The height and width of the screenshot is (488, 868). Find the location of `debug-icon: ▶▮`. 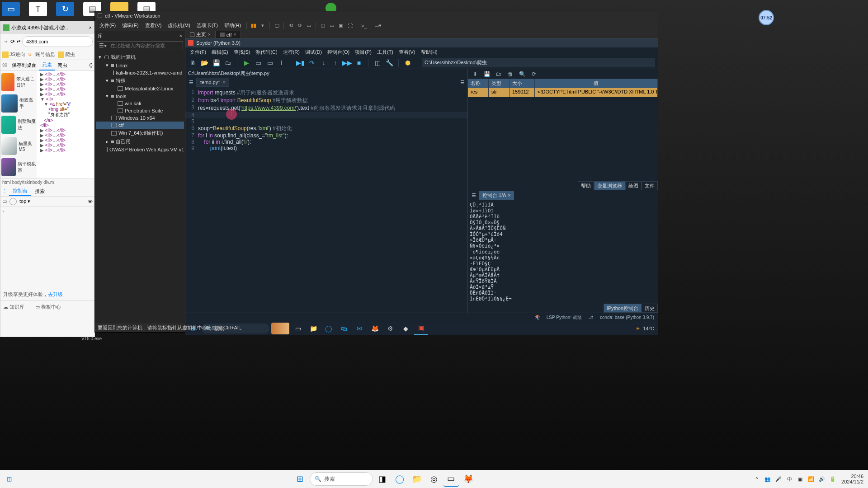

debug-icon: ▶▮ is located at coordinates (300, 63).